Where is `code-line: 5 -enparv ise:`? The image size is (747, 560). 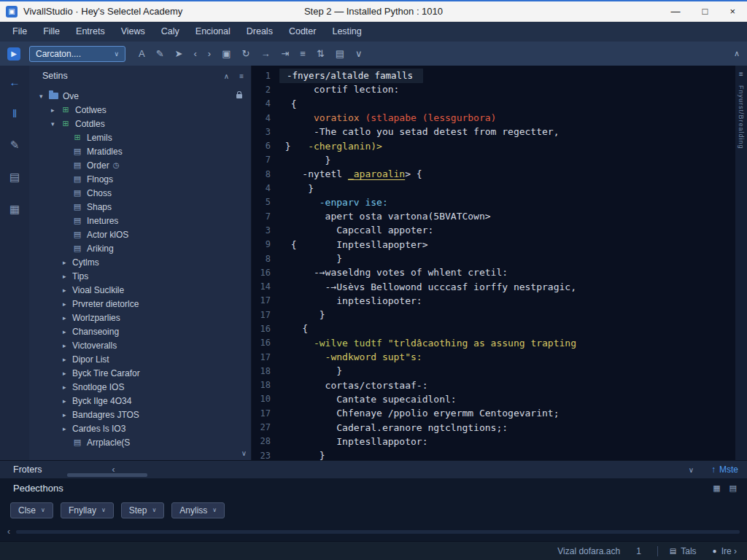
code-line: 5 -enparv ise: is located at coordinates (493, 203).